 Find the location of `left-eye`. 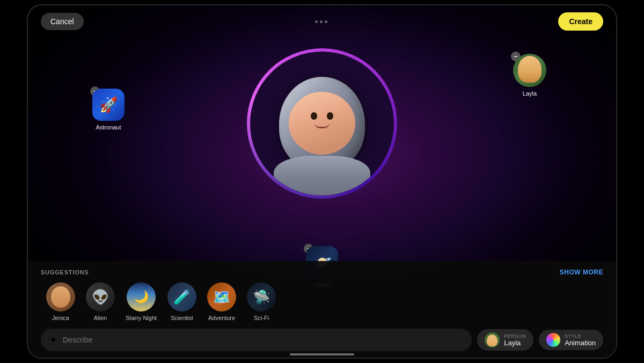

left-eye is located at coordinates (314, 116).